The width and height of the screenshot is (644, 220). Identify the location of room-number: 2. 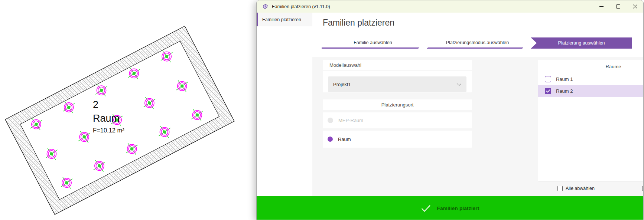
(96, 105).